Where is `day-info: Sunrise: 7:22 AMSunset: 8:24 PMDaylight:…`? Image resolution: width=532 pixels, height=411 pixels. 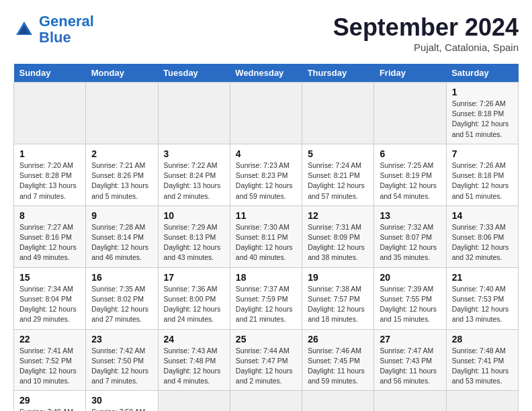
day-info: Sunrise: 7:22 AMSunset: 8:24 PMDaylight:… is located at coordinates (194, 181).